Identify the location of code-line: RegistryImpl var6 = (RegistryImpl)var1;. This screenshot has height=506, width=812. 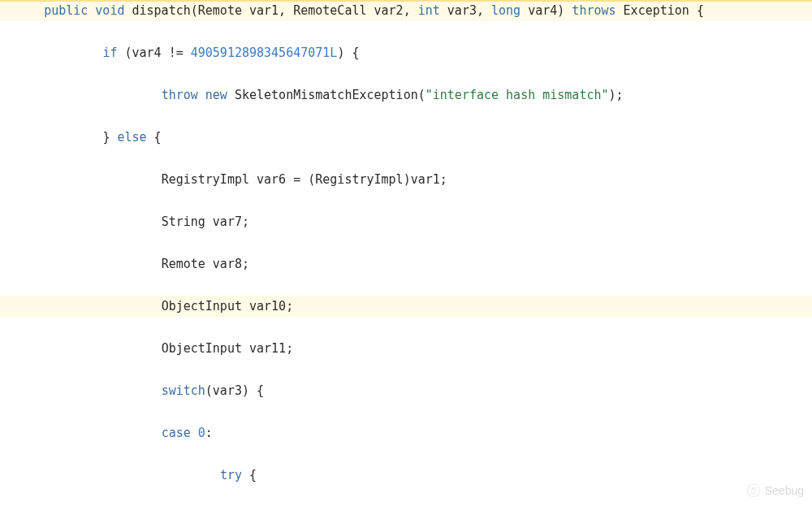
(406, 179).